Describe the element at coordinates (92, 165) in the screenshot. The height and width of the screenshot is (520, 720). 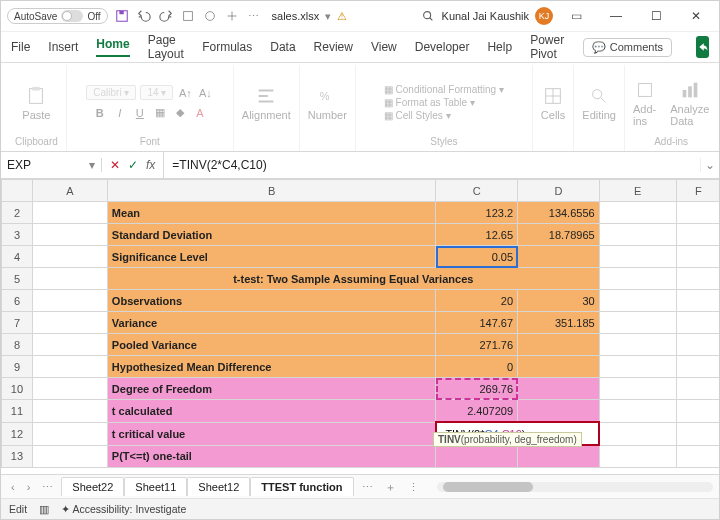
I see `name-box-dropdown-icon: ▾` at that location.